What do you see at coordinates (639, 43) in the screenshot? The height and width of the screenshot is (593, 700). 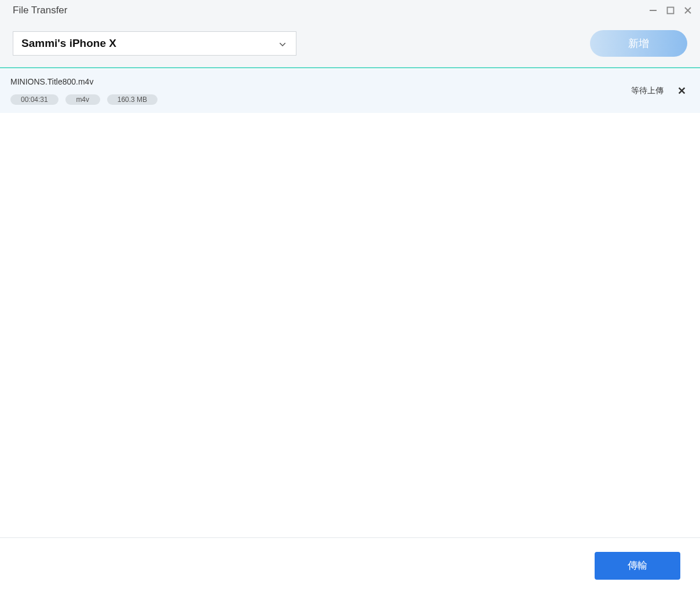 I see `add-button: 新增` at bounding box center [639, 43].